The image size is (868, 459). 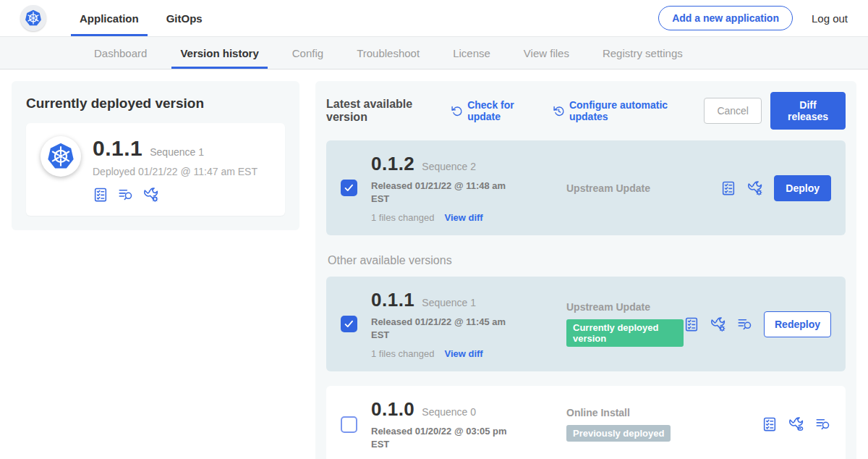 What do you see at coordinates (558, 111) in the screenshot?
I see `auto-update-icon` at bounding box center [558, 111].